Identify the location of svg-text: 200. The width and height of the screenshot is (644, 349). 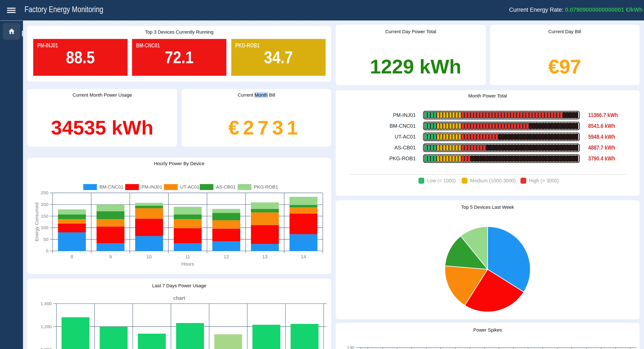
(44, 204).